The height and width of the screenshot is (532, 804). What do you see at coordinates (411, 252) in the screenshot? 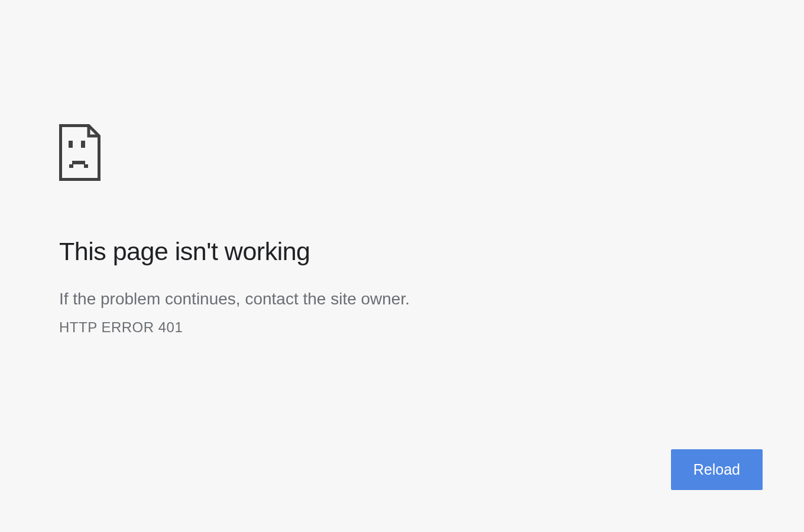
I see `error-heading: This page isn't working` at bounding box center [411, 252].